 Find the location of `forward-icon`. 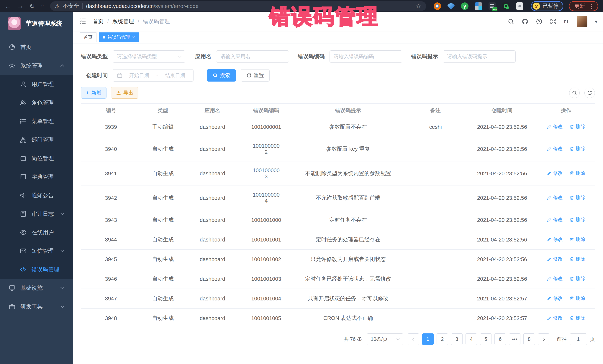

forward-icon is located at coordinates (21, 6).